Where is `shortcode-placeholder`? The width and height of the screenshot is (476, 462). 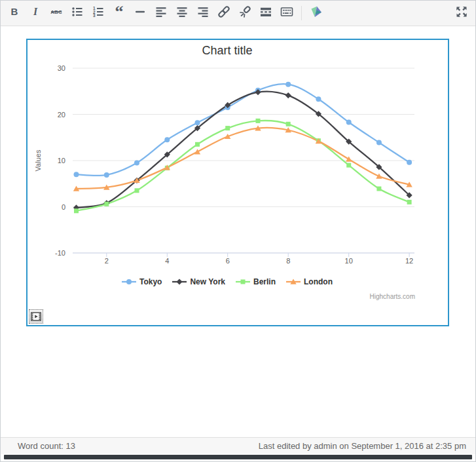 shortcode-placeholder is located at coordinates (36, 317).